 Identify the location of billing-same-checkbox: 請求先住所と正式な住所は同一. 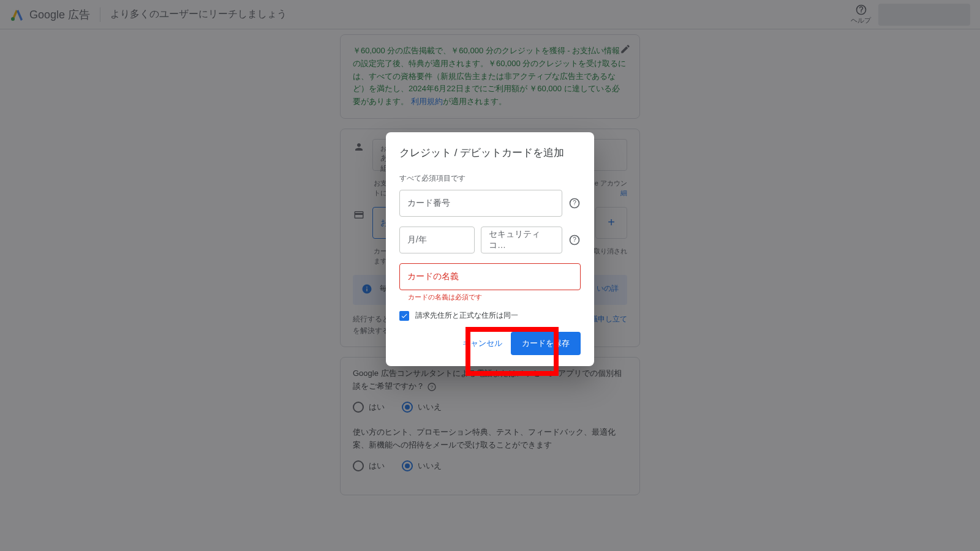
(490, 316).